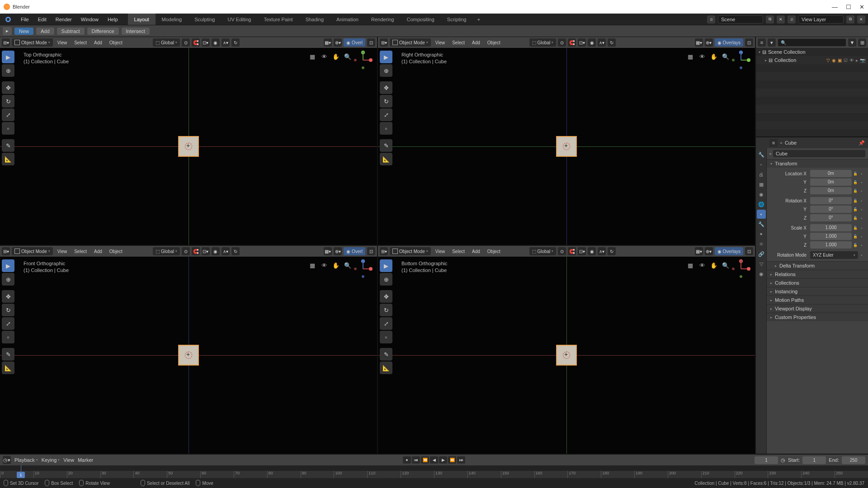  What do you see at coordinates (386, 310) in the screenshot?
I see `rotate-tool: ↻` at bounding box center [386, 310].